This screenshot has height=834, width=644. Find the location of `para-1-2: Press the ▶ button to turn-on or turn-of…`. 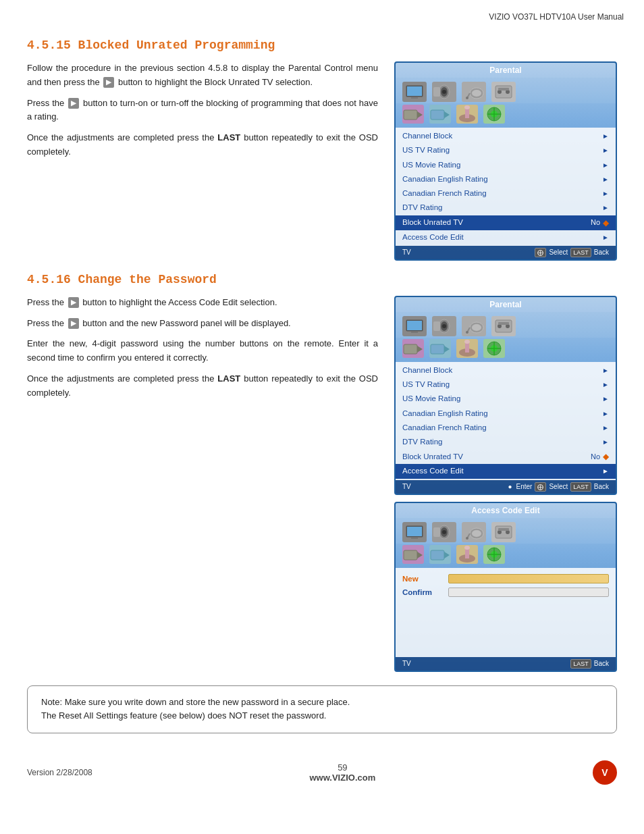

para-1-2: Press the ▶ button to turn-on or turn-of… is located at coordinates (203, 111).